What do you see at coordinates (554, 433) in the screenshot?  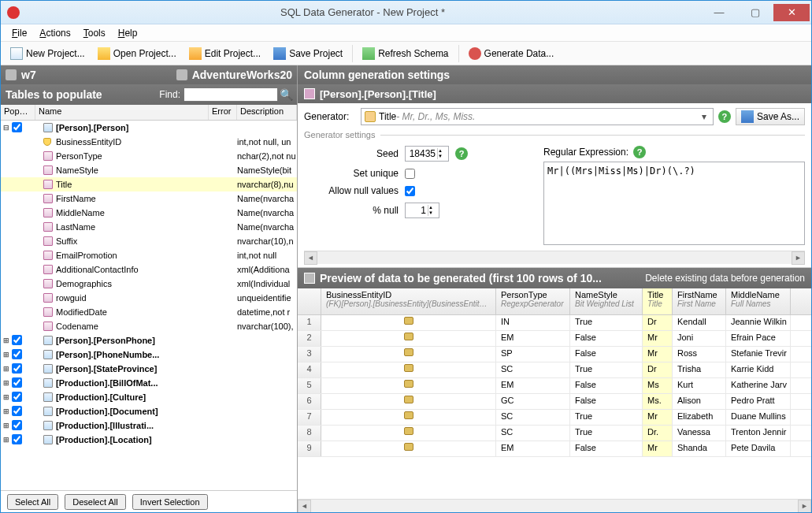 I see `grid-row: 8 SC True Dr. Vanessa Trenton Jennir` at bounding box center [554, 433].